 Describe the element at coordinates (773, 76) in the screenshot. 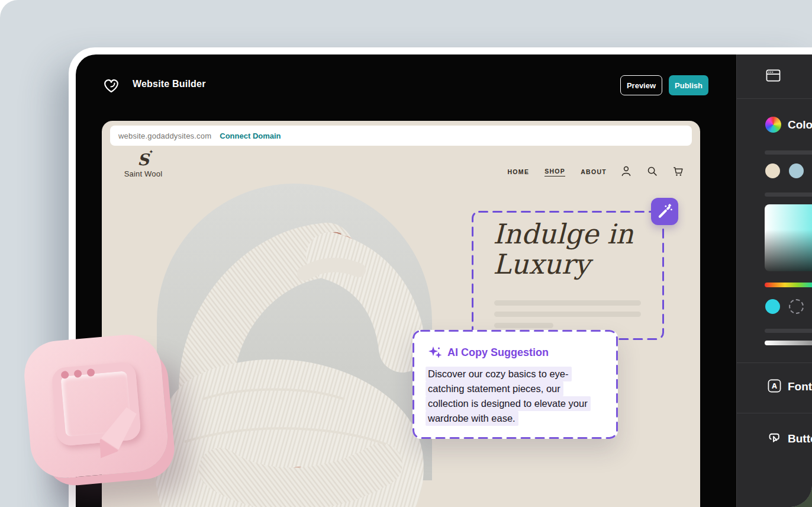

I see `site-pages-button` at that location.